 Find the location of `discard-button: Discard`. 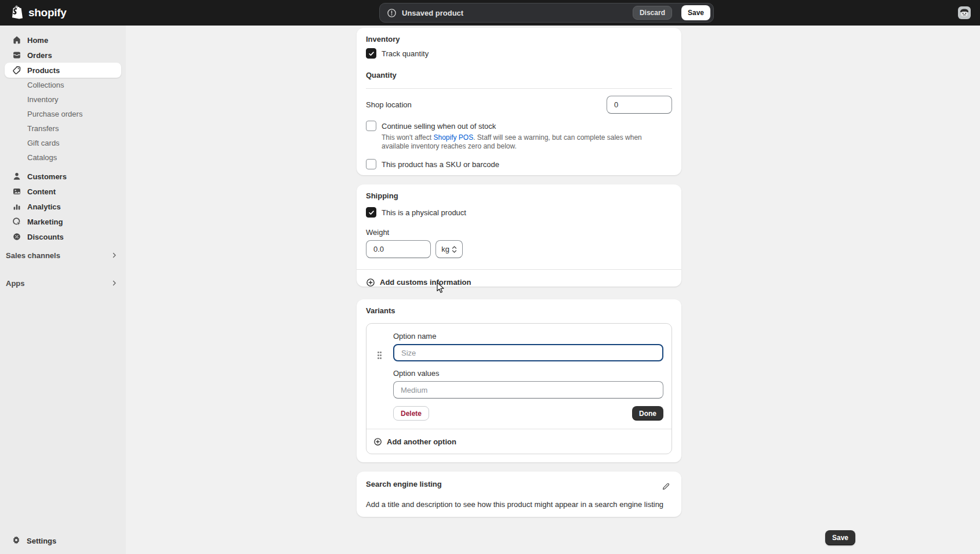

discard-button: Discard is located at coordinates (652, 13).